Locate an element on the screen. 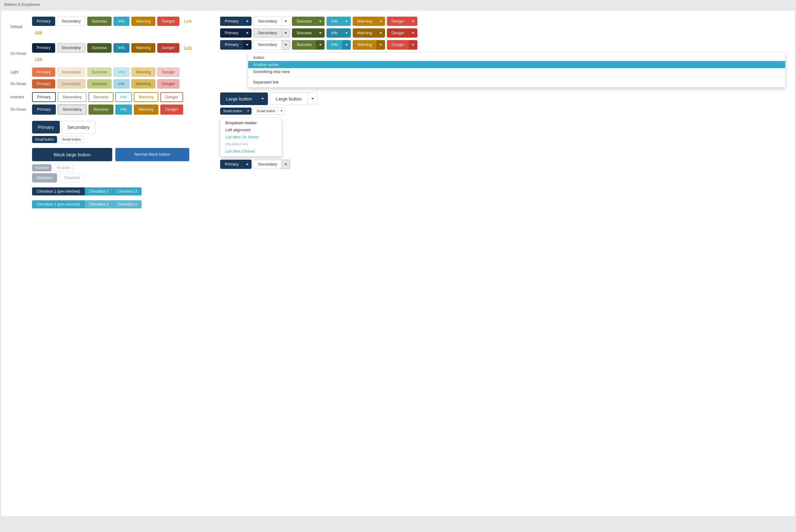 The image size is (796, 532). warning-split-main-2: Warning is located at coordinates (364, 33).